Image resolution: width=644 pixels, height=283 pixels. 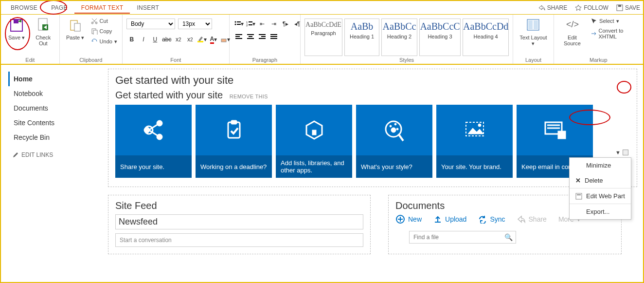 What do you see at coordinates (94, 41) in the screenshot?
I see `undo-icon` at bounding box center [94, 41].